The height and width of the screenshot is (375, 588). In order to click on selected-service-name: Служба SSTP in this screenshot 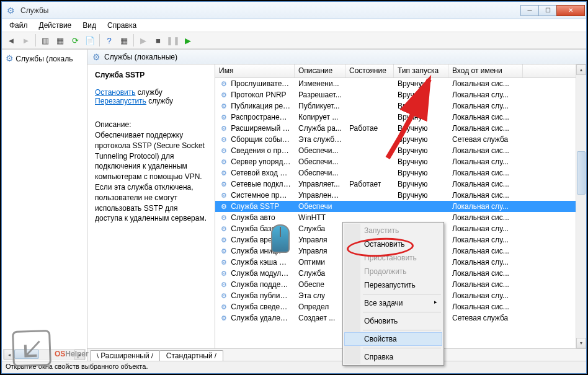, I will do `click(151, 75)`.